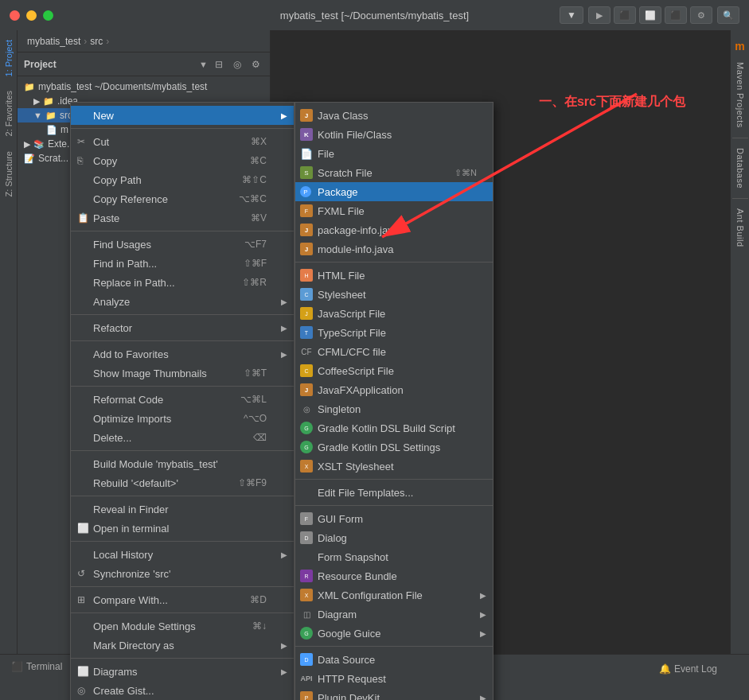 This screenshot has height=700, width=749. Describe the element at coordinates (306, 352) in the screenshot. I see `cfml-icon: CF` at that location.